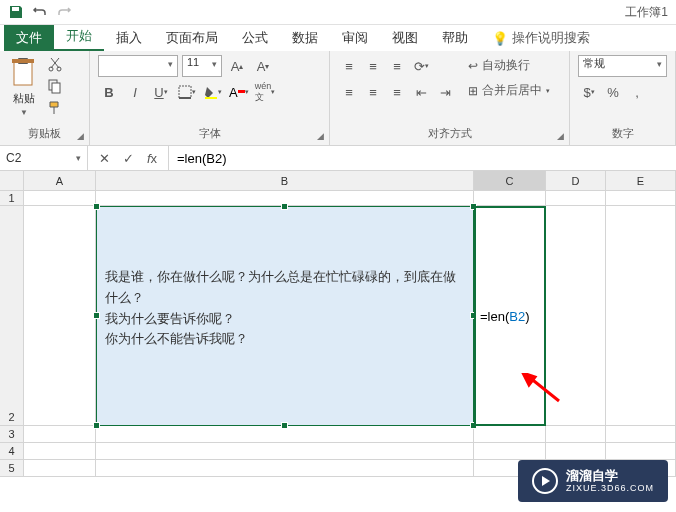 The width and height of the screenshot is (676, 512). I want to click on row-header-1: 1, so click(12, 198).